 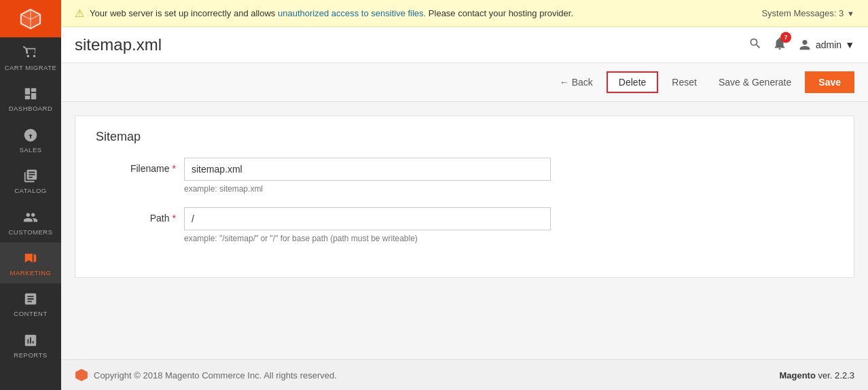 What do you see at coordinates (31, 135) in the screenshot?
I see `sales-icon` at bounding box center [31, 135].